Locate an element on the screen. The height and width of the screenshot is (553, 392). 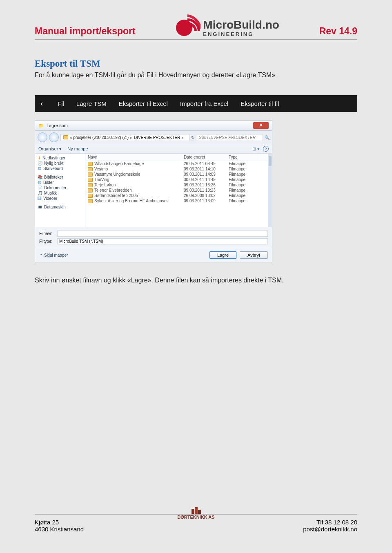
table-row: Vålandshaugen Barnehage26.05.2011 08:49F… is located at coordinates (176, 163).